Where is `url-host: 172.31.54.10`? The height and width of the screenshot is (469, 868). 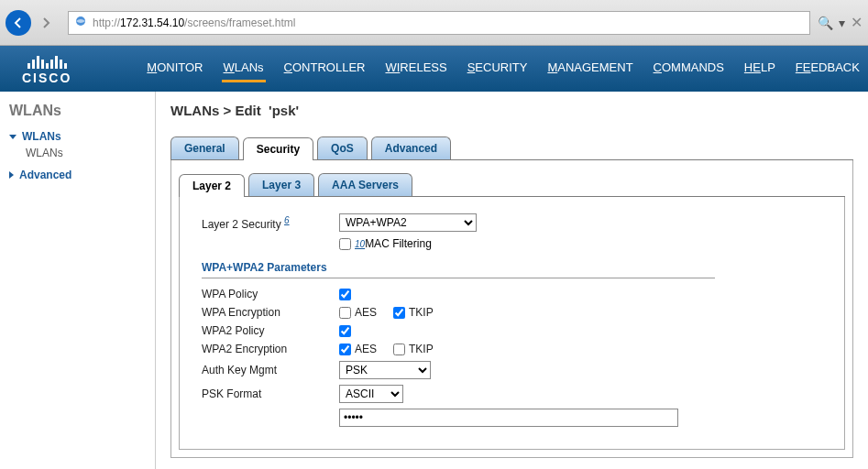
url-host: 172.31.54.10 is located at coordinates (152, 23).